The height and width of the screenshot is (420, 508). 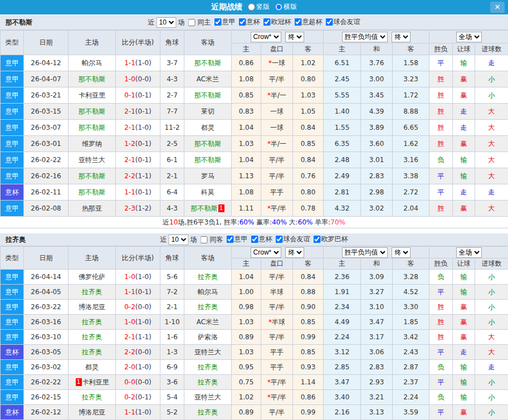 I want to click on col-euro-home: 主, so click(x=342, y=264).